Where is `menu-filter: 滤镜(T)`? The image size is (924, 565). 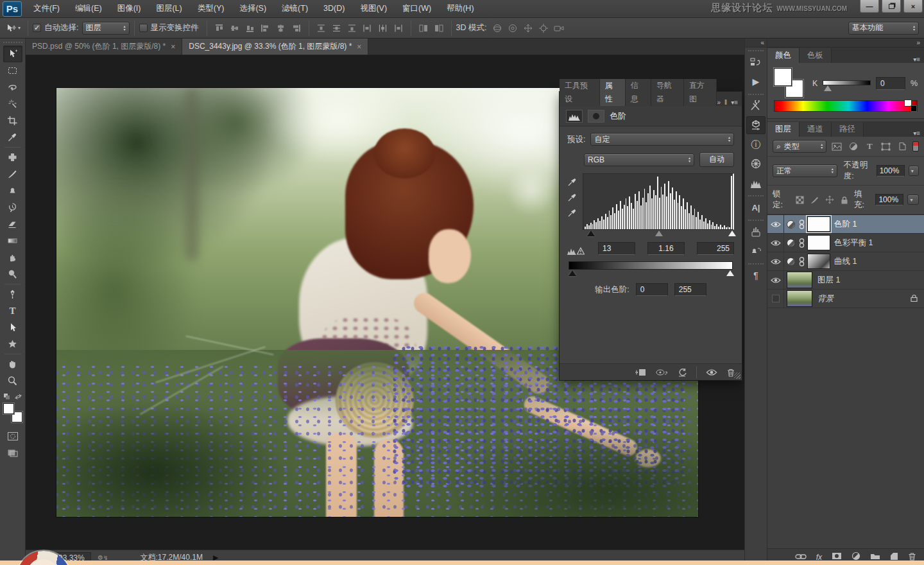
menu-filter: 滤镜(T) is located at coordinates (295, 9).